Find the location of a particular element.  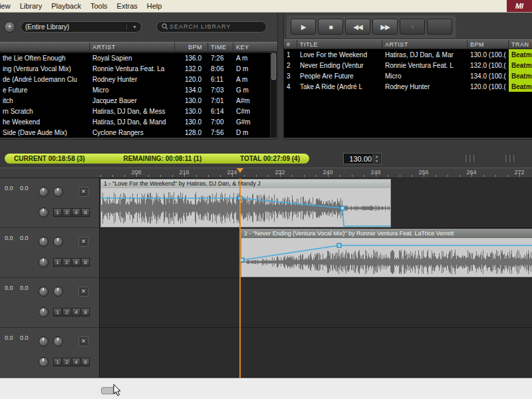

rewind-button: ◀◀ is located at coordinates (358, 27).